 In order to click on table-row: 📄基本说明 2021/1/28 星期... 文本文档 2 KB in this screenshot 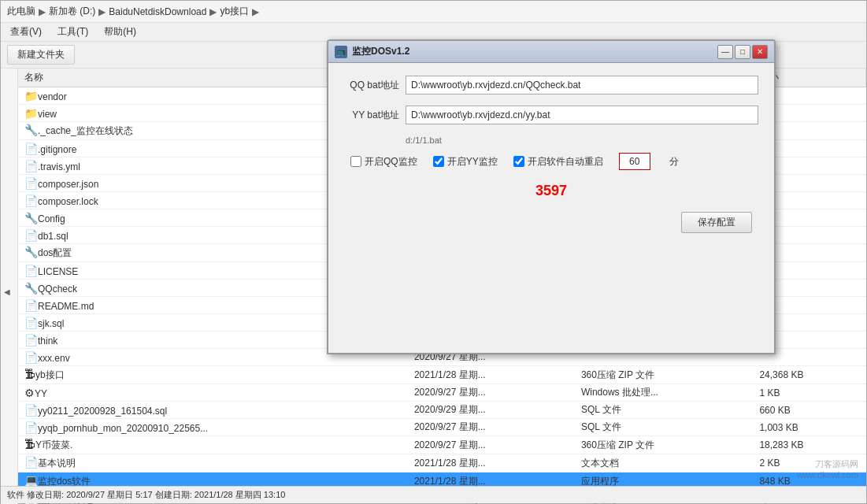, I will do `click(443, 463)`.